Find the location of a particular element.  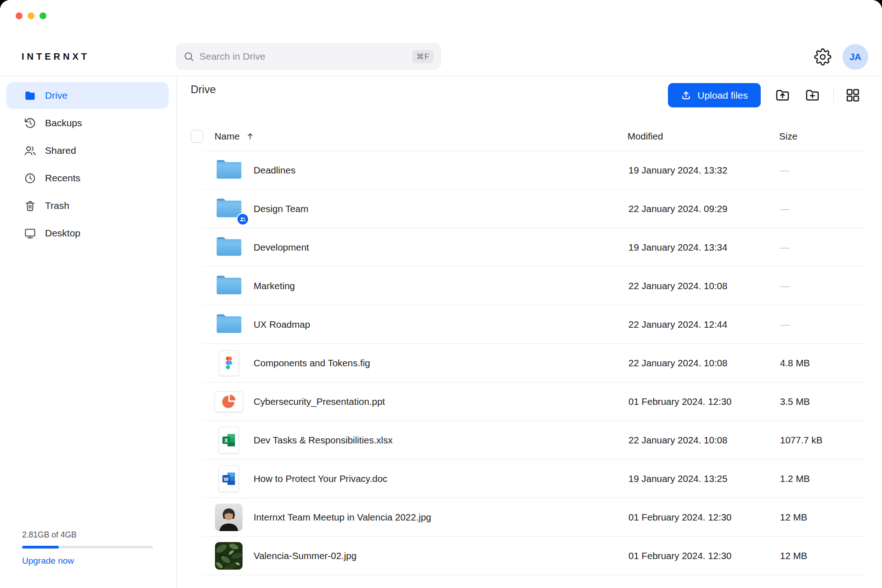

search-shortcut-badge: ⌘F is located at coordinates (423, 57).